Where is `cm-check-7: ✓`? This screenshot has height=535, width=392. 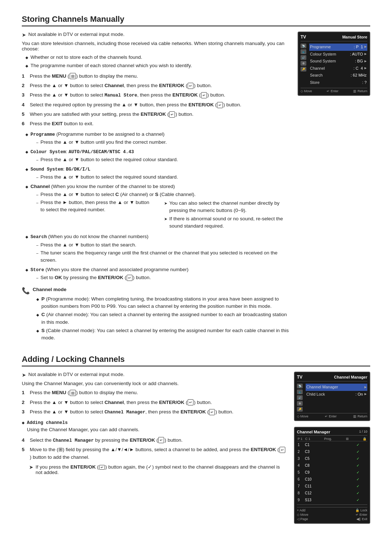
cm-check-7: ✓ is located at coordinates (358, 486).